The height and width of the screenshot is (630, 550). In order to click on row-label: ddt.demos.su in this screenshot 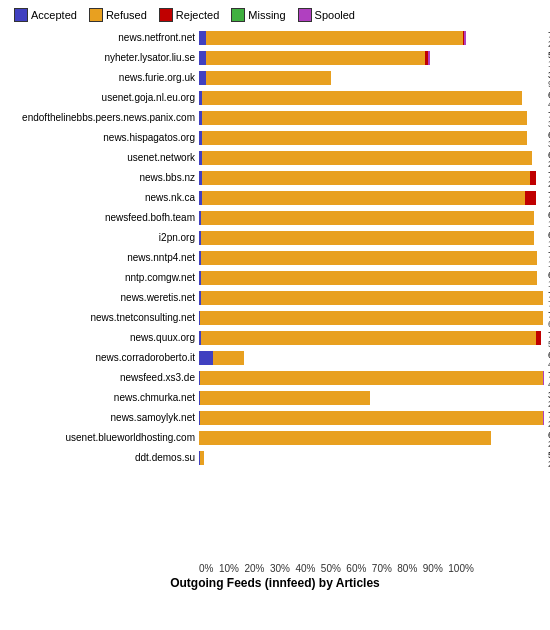, I will do `click(102, 458)`.